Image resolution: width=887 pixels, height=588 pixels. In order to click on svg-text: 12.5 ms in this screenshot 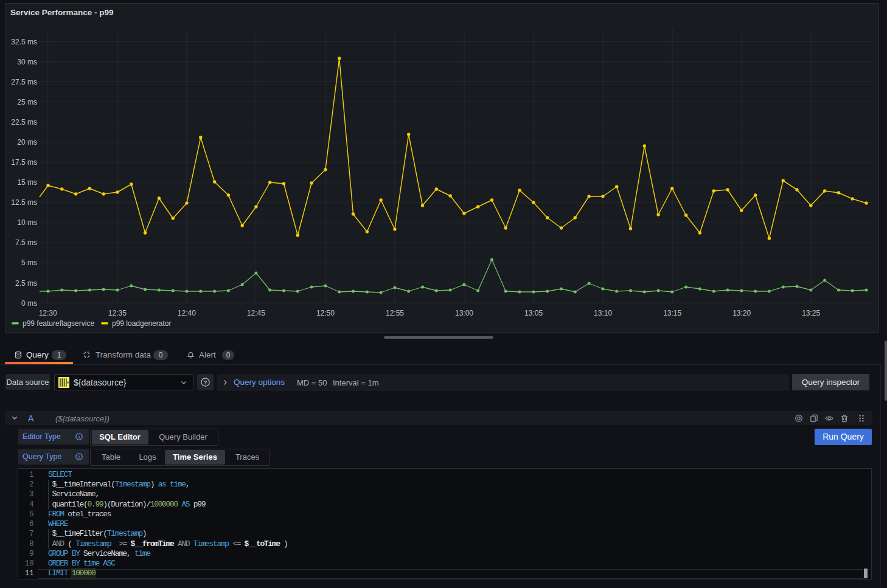, I will do `click(24, 202)`.